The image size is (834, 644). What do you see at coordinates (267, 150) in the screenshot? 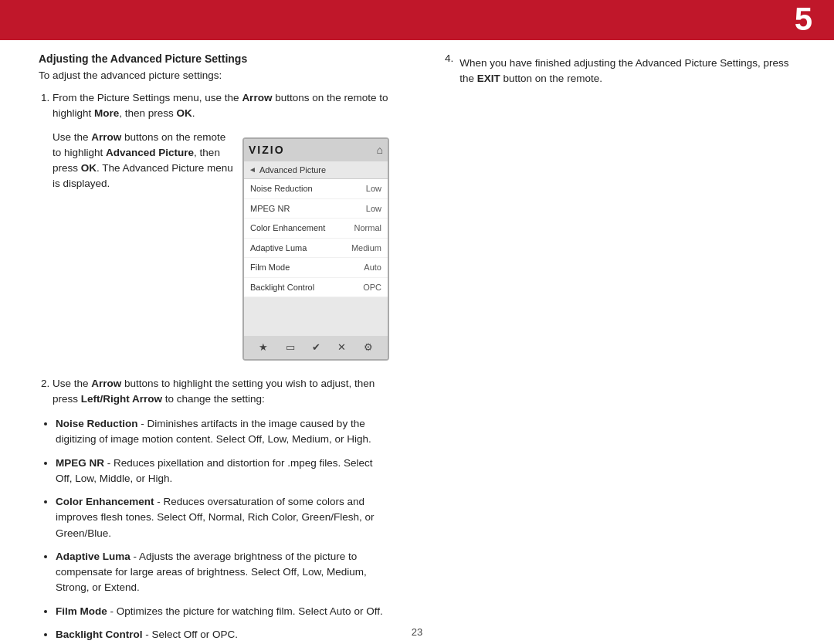
I see `tv-logo: VIZIO` at bounding box center [267, 150].